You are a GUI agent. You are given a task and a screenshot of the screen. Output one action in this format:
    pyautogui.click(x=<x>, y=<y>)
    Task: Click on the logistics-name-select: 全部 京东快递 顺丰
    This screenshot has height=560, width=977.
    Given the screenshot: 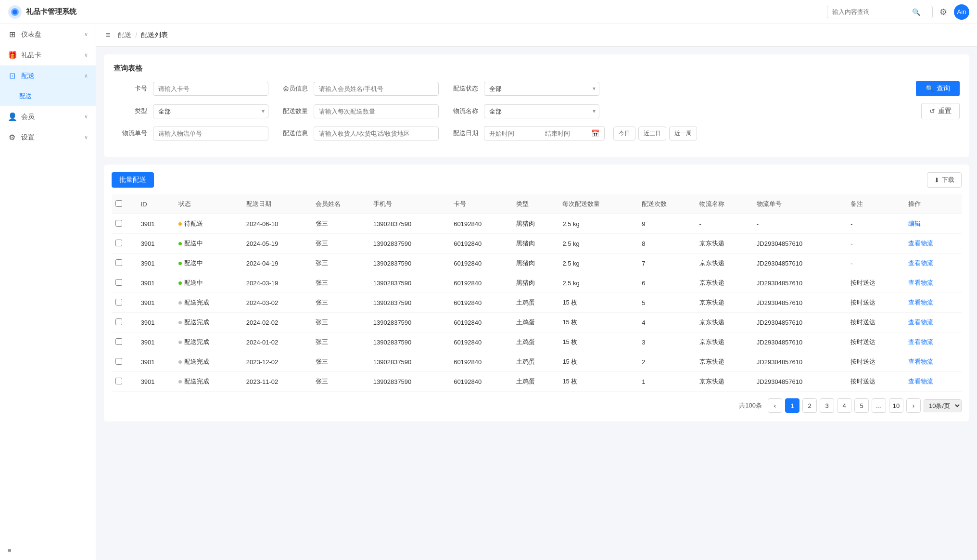 What is the action you would take?
    pyautogui.click(x=542, y=112)
    